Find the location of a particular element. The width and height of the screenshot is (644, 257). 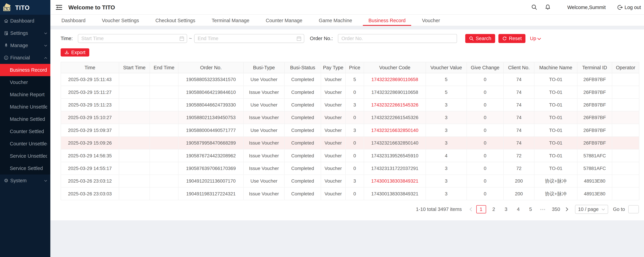

sidebar-item-voucher: Voucher is located at coordinates (25, 82).